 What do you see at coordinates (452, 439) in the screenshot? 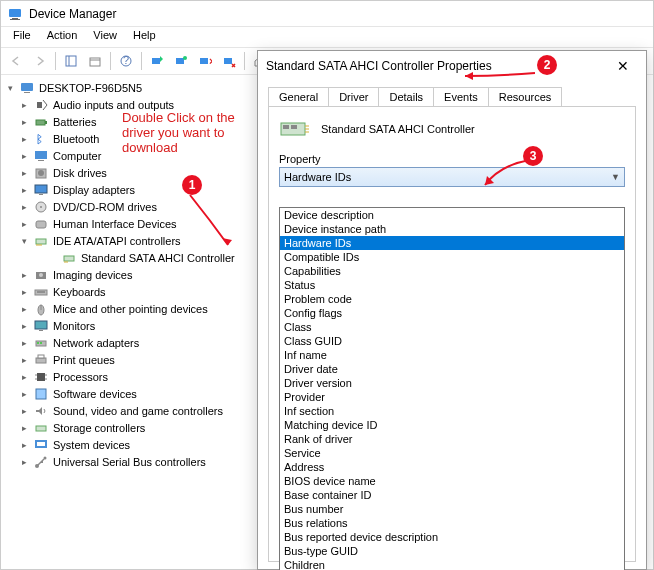
I see `dropdown-option: Rank of driver` at bounding box center [452, 439].